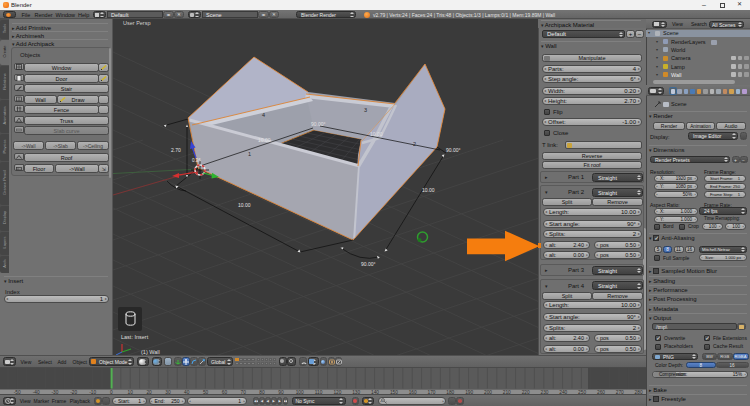 The image size is (750, 406). What do you see at coordinates (366, 110) in the screenshot?
I see `svg-text: 3` at bounding box center [366, 110].